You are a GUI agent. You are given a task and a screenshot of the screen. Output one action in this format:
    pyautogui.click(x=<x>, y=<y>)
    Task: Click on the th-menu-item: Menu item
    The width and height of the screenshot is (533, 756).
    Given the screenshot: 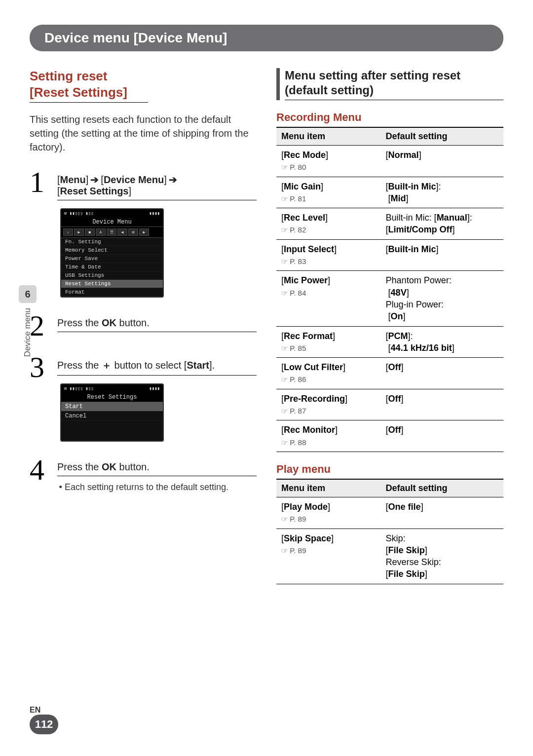 What is the action you would take?
    pyautogui.click(x=329, y=136)
    